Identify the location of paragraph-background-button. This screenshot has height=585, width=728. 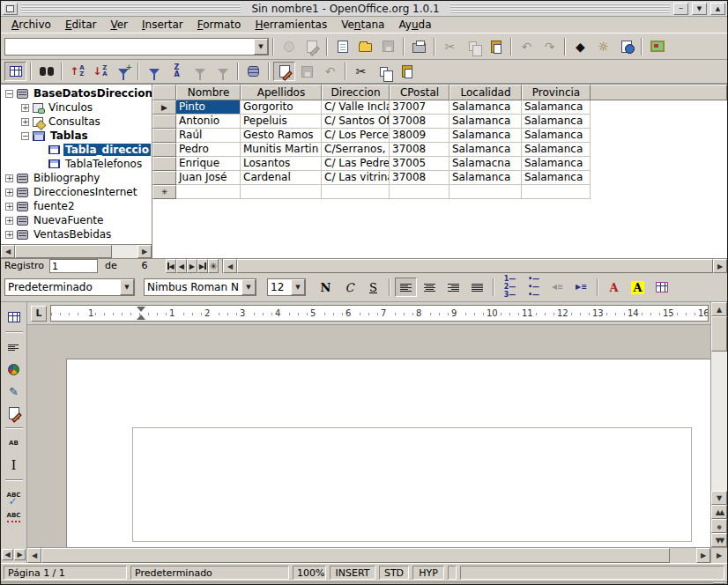
(661, 287).